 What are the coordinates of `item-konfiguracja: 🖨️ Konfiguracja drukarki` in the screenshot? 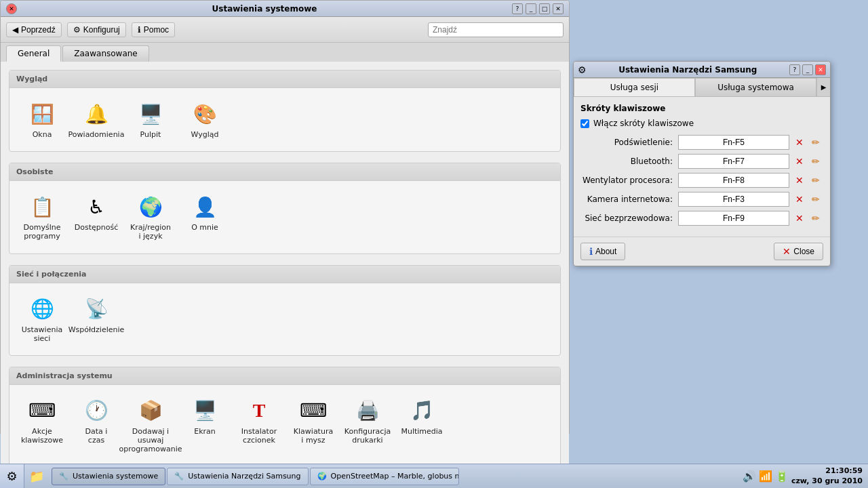 It's located at (368, 426).